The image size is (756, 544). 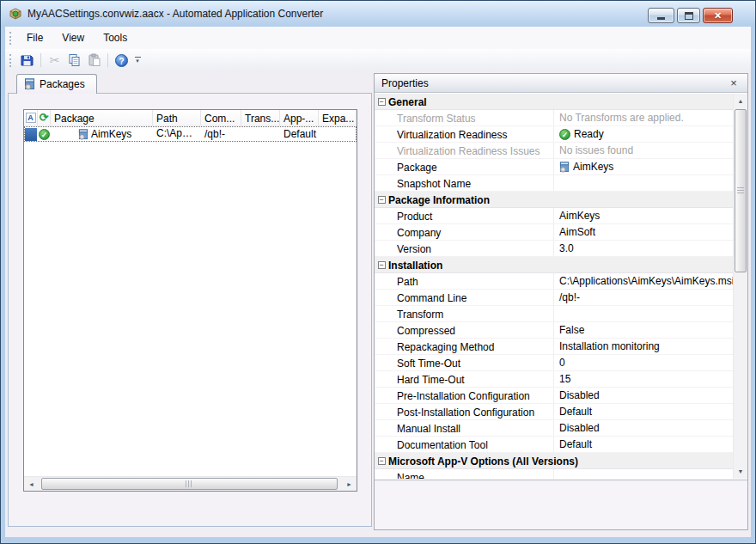 What do you see at coordinates (643, 444) in the screenshot?
I see `property-value: Default` at bounding box center [643, 444].